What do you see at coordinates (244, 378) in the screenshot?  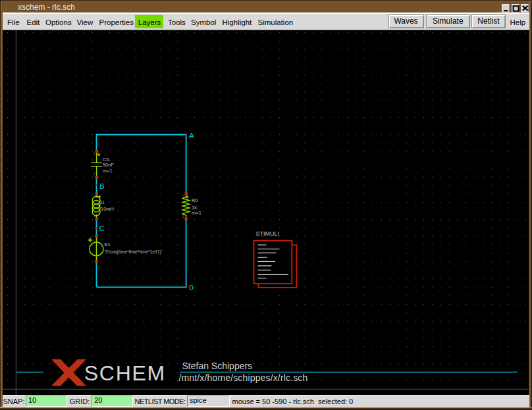 I see `svg-text: /mnt/x/home/schippes/x/rlc.sch` at bounding box center [244, 378].